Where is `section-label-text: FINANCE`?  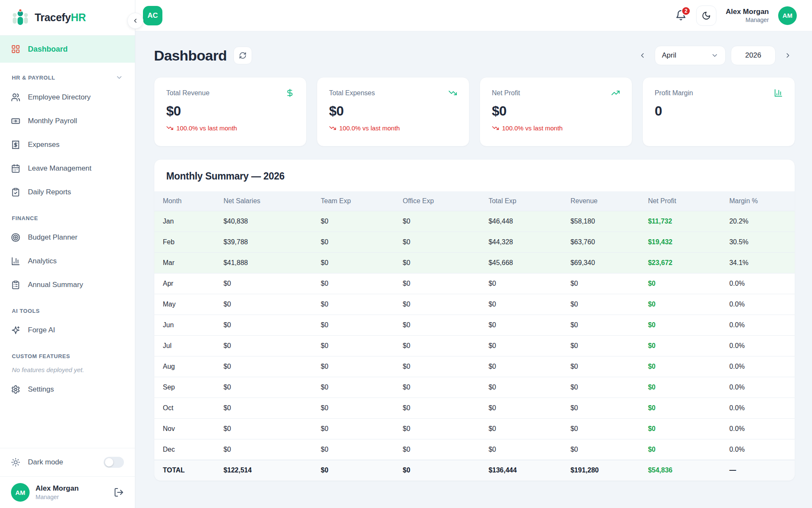
section-label-text: FINANCE is located at coordinates (25, 218).